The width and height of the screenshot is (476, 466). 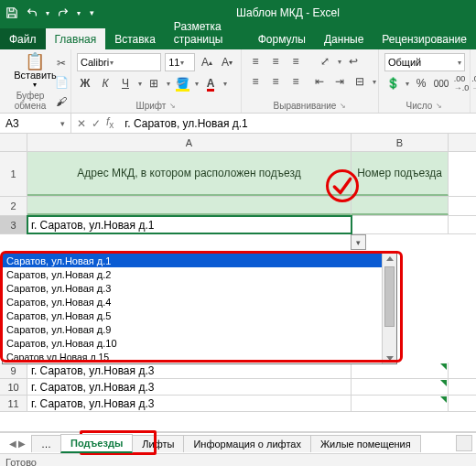 What do you see at coordinates (119, 62) in the screenshot?
I see `font-name-select: Calibri▾` at bounding box center [119, 62].